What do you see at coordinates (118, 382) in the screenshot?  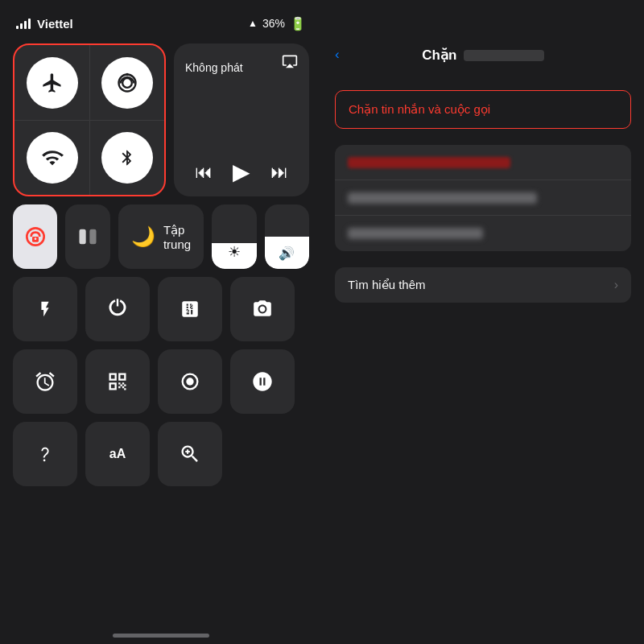 I see `qrcode-button` at bounding box center [118, 382].